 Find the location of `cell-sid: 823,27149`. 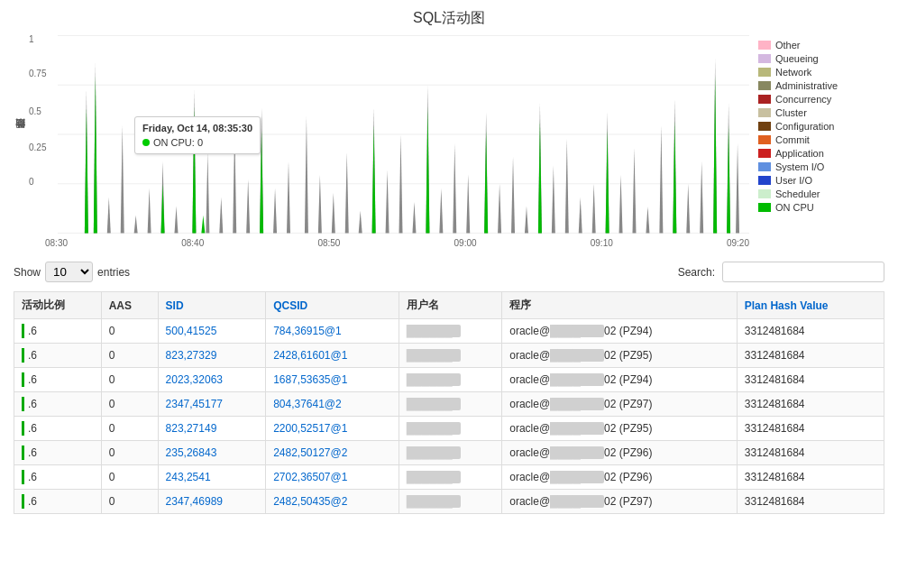

cell-sid: 823,27149 is located at coordinates (212, 429).